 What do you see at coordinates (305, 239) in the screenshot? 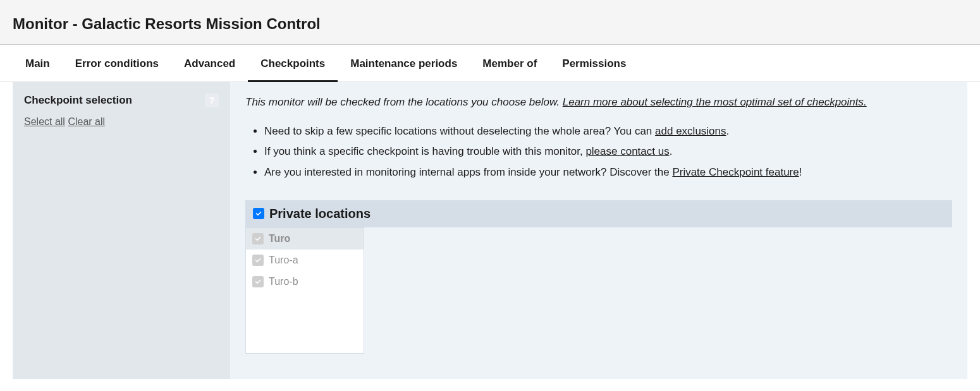
I see `location-group-turo: Turo` at bounding box center [305, 239].